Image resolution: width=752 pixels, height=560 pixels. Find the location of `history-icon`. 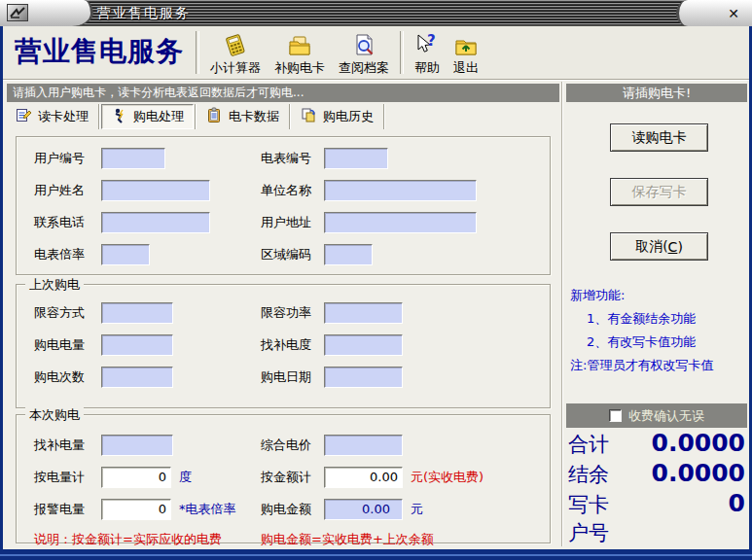

history-icon is located at coordinates (309, 117).